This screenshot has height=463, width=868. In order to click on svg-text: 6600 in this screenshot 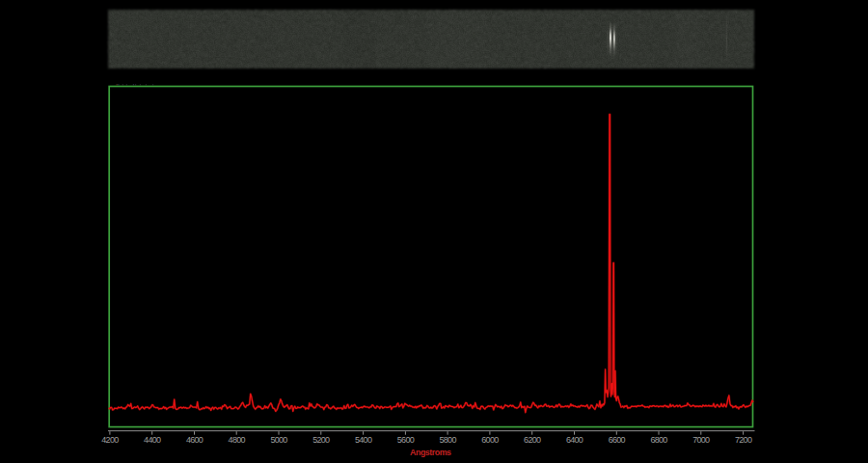, I will do `click(617, 440)`.